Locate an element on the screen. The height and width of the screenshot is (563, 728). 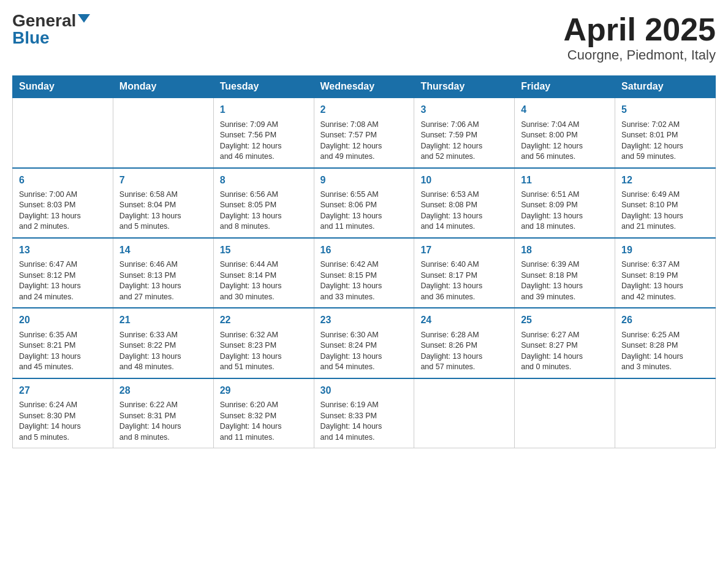
calendar-cell: 2Sunrise: 7:08 AMSunset: 7:57 PMDaylight… is located at coordinates (364, 132).